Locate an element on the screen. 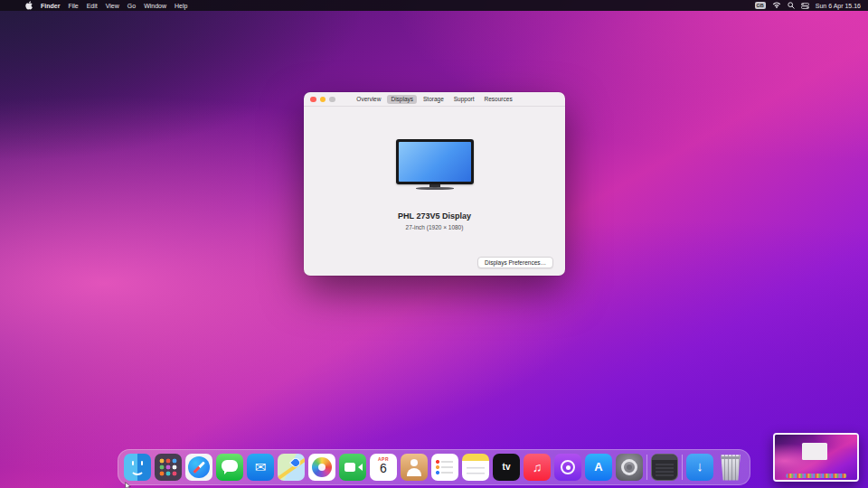 The width and height of the screenshot is (868, 488). minimized-window-titlebar is located at coordinates (665, 457).